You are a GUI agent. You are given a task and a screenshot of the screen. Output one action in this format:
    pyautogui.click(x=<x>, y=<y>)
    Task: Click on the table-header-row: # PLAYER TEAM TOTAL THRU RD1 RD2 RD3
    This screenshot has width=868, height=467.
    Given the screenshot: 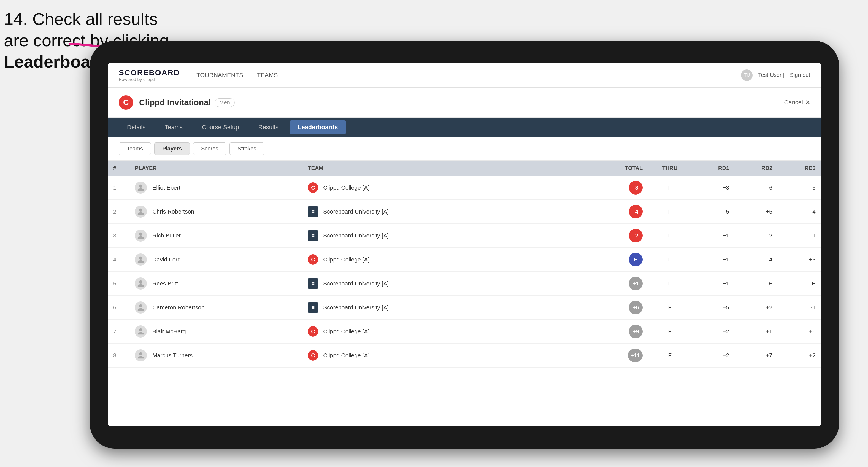 What is the action you would take?
    pyautogui.click(x=464, y=168)
    